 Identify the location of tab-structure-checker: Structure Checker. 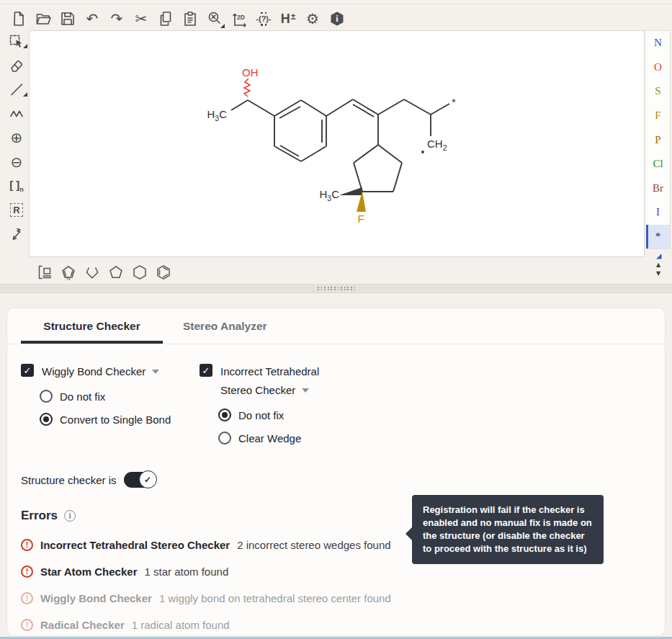
(92, 326).